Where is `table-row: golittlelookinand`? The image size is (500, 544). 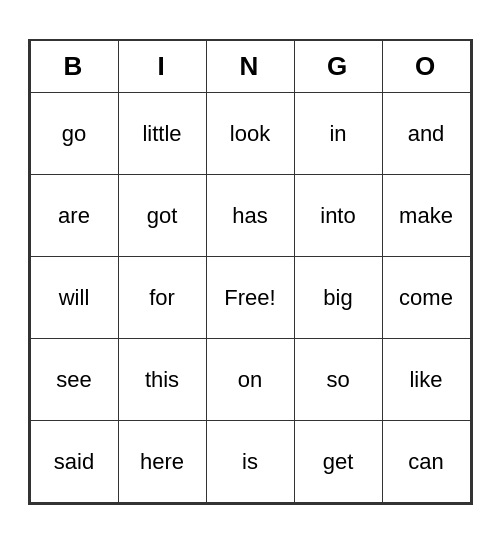
table-row: golittlelookinand is located at coordinates (250, 134).